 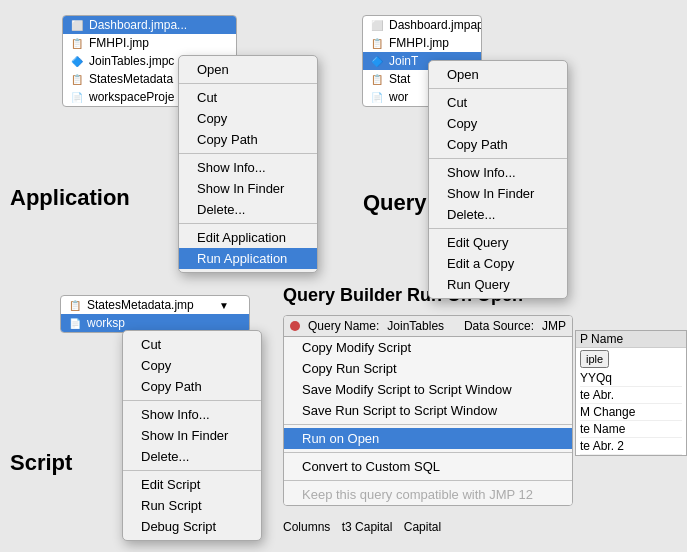 What do you see at coordinates (428, 466) in the screenshot?
I see `menu-convert-sql: Convert to Custom SQL` at bounding box center [428, 466].